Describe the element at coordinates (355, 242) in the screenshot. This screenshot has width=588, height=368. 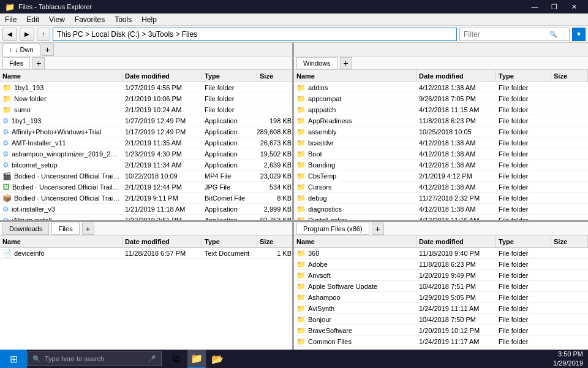
I see `header-name-br: Name` at that location.